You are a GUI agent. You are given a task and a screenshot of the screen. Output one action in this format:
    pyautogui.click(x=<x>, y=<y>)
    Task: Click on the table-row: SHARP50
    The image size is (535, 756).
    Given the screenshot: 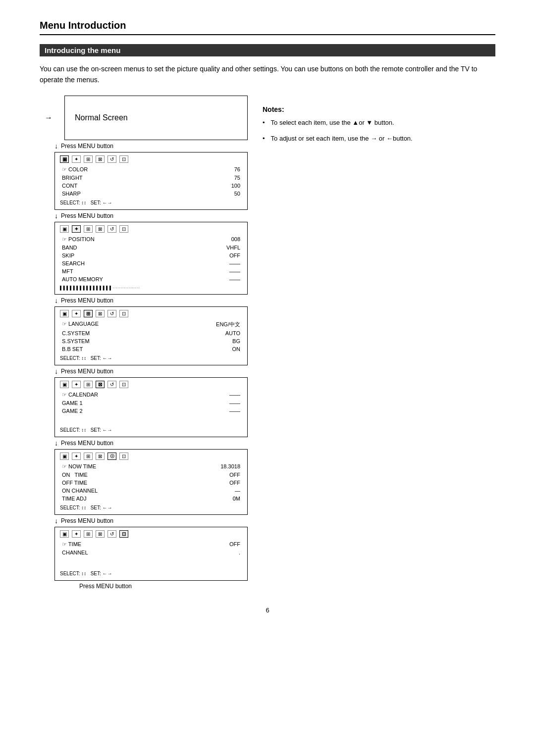 What is the action you would take?
    pyautogui.click(x=151, y=194)
    